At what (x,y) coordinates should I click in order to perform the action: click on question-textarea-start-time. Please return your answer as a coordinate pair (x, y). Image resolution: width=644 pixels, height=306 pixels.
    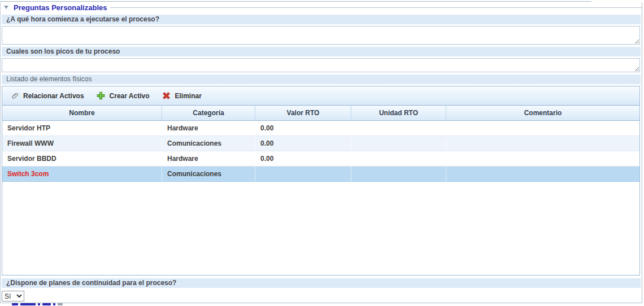
    Looking at the image, I should click on (321, 35).